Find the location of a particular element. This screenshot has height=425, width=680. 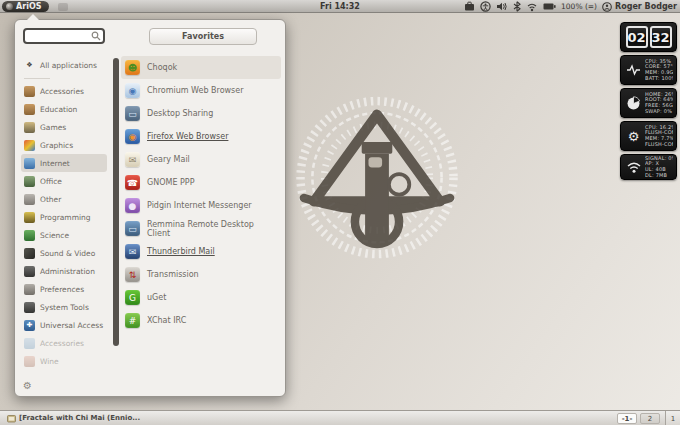

category-science: Science is located at coordinates (64, 235).